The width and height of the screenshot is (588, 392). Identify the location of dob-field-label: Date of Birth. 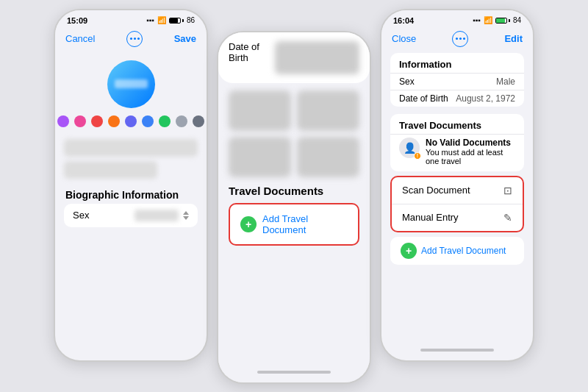
(423, 99).